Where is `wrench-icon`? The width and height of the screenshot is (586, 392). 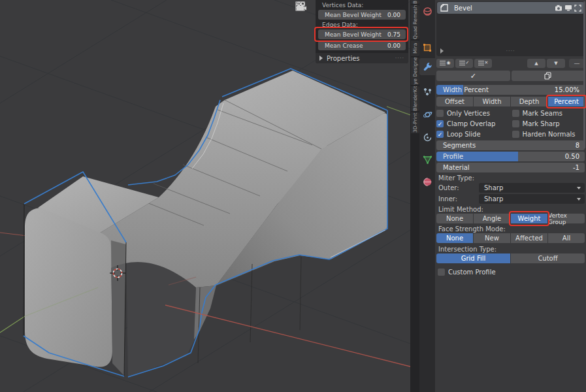
wrench-icon is located at coordinates (427, 67).